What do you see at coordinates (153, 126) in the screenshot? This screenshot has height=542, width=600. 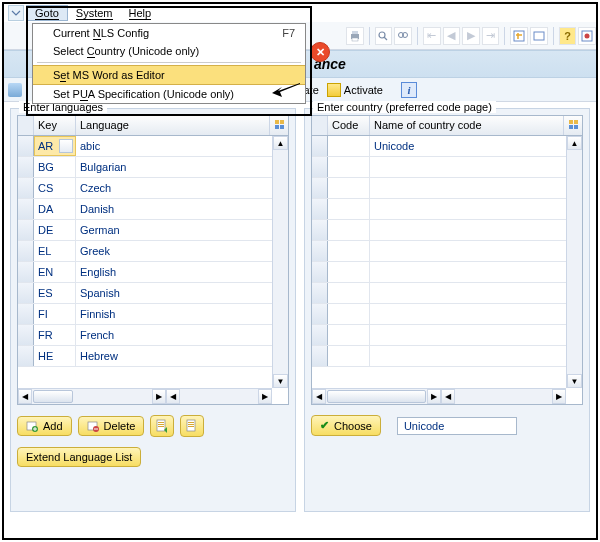 I see `languages-header: Key Language` at bounding box center [153, 126].